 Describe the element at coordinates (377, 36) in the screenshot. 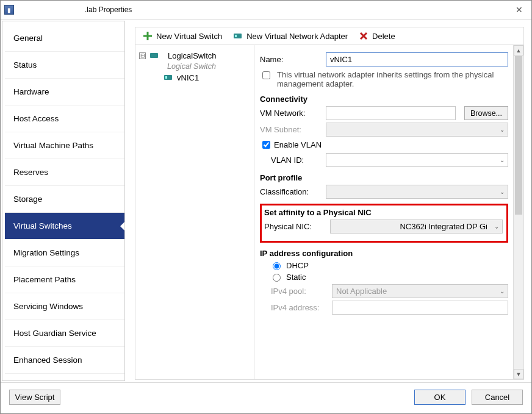

I see `delete-button: Delete` at that location.